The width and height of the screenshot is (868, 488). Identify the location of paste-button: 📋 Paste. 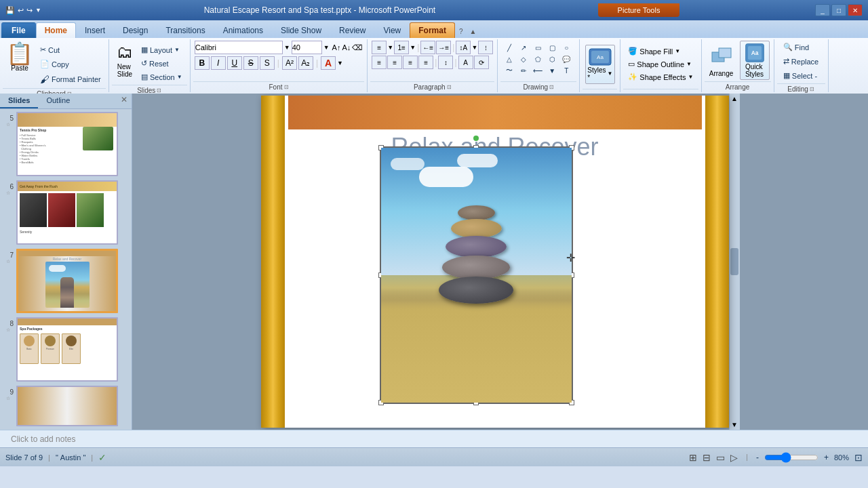
(20, 57).